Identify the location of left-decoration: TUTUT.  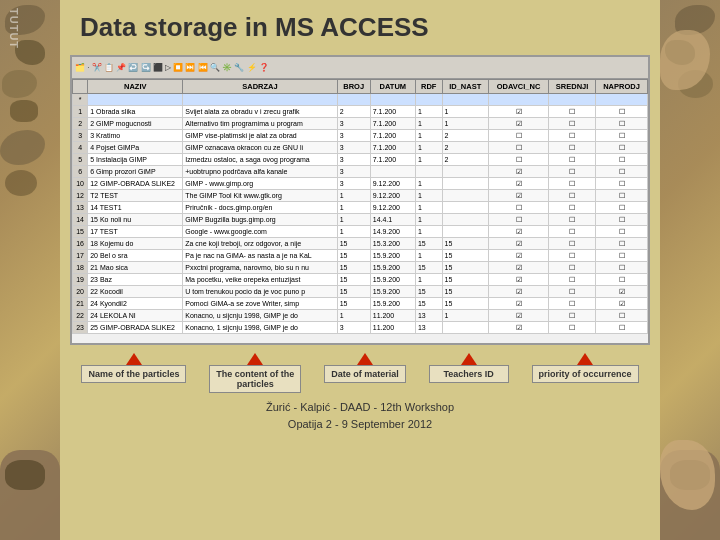
(30, 270).